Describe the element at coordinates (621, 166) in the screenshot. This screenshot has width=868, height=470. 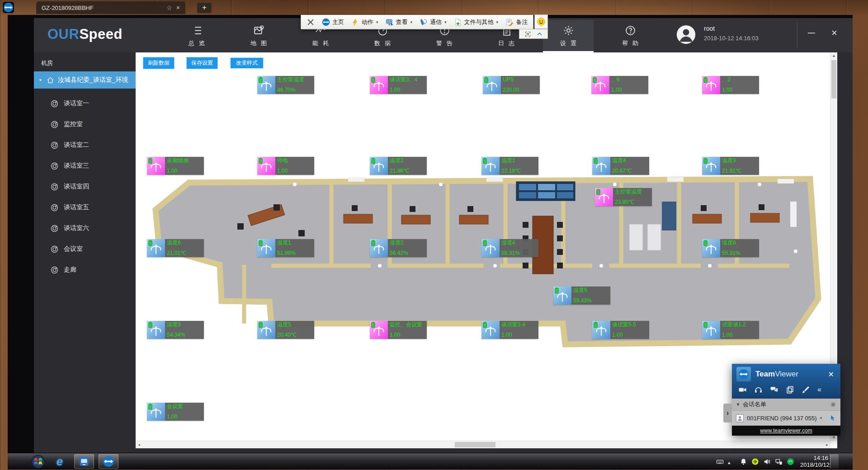
I see `sensor-badge: 温度4 20.67℃` at that location.